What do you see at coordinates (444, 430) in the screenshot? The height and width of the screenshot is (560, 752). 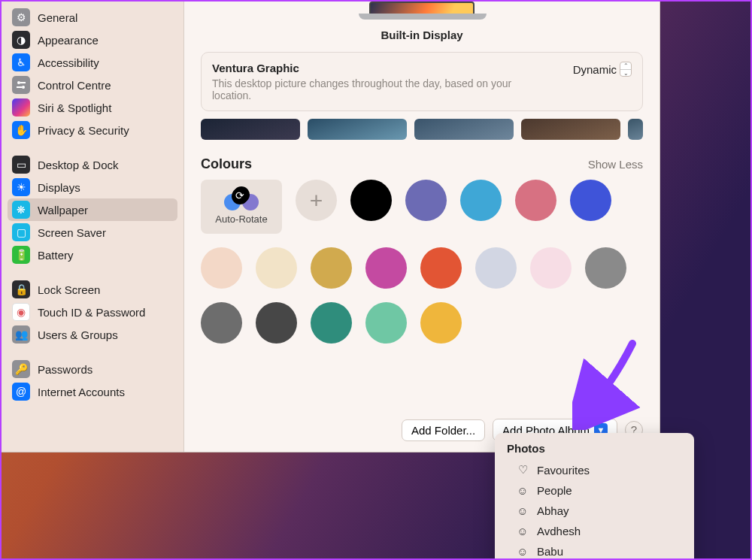 I see `add-folder-button: Add Folder...` at bounding box center [444, 430].